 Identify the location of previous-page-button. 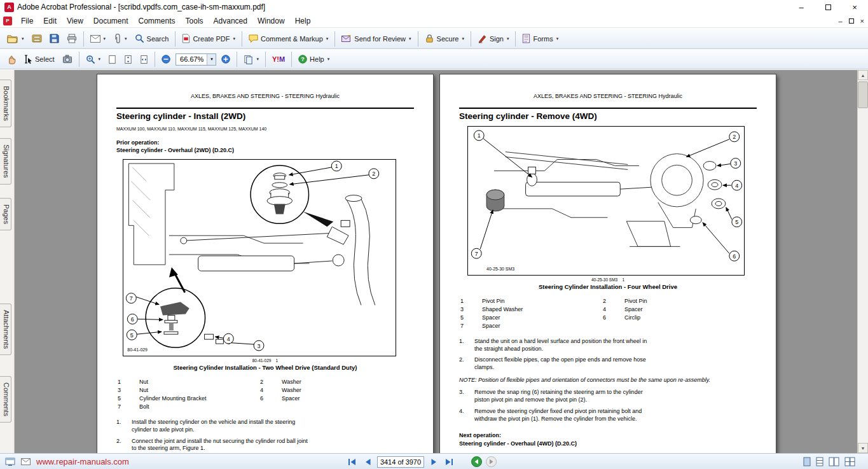
(368, 462).